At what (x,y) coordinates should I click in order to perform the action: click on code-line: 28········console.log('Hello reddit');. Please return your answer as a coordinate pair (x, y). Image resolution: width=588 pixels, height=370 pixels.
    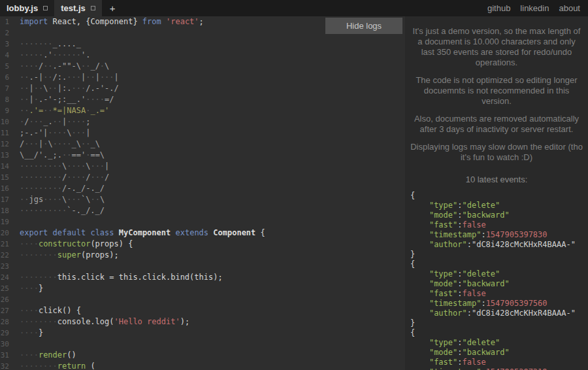
    Looking at the image, I should click on (203, 322).